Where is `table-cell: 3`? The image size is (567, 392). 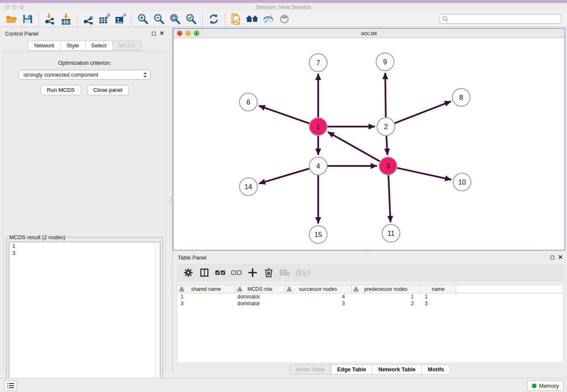
table-cell: 3 is located at coordinates (318, 304).